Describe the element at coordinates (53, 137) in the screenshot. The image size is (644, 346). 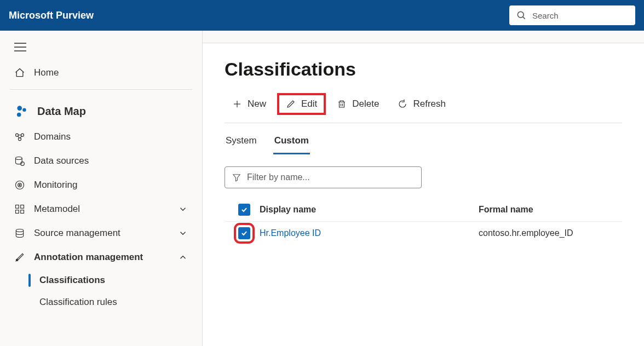
I see `sidebar-item-label: Domains` at that location.